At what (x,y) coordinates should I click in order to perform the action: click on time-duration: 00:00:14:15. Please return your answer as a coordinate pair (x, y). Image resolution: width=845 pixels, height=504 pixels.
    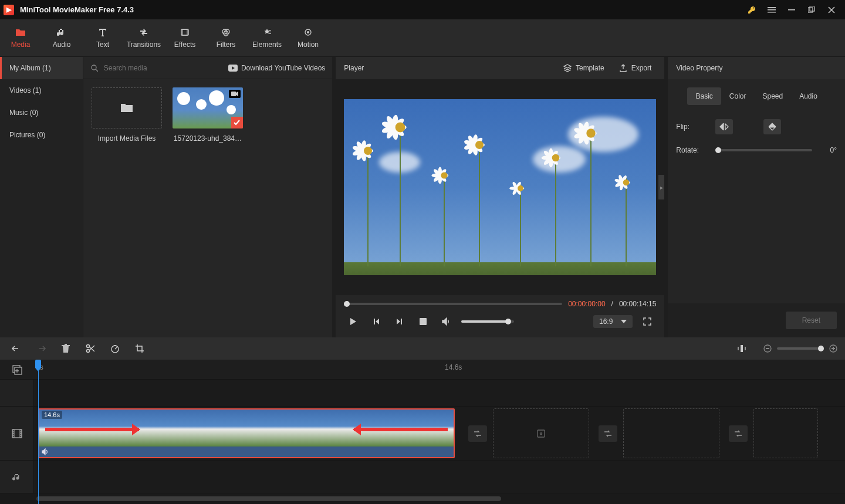
    Looking at the image, I should click on (637, 304).